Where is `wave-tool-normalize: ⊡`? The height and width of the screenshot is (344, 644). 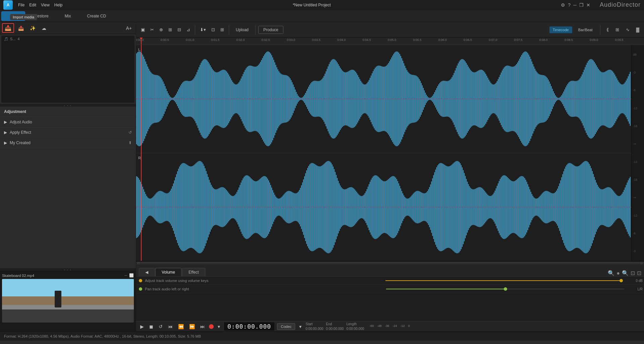 wave-tool-normalize: ⊡ is located at coordinates (213, 30).